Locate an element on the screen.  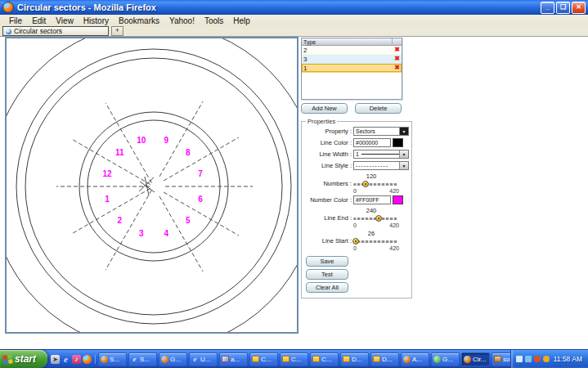
media-icon: ♪ is located at coordinates (77, 360).